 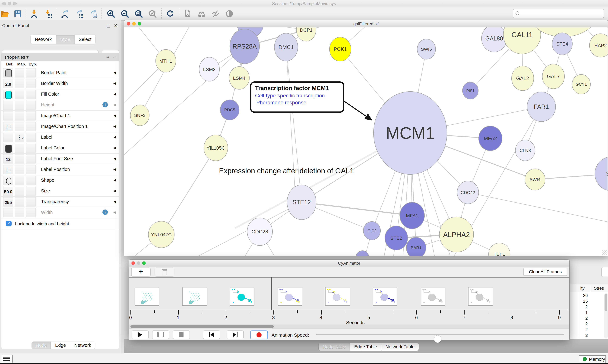 I want to click on frame-thumbnail-5s, so click(x=385, y=296).